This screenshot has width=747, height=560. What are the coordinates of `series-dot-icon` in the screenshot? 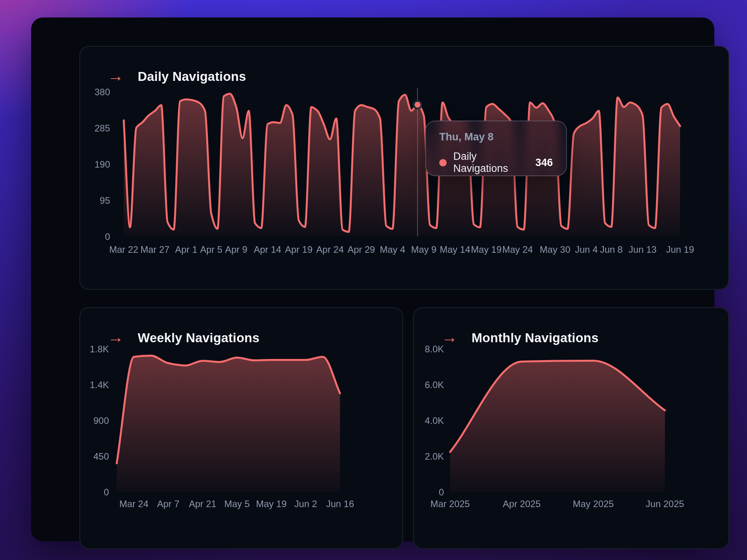 It's located at (443, 163).